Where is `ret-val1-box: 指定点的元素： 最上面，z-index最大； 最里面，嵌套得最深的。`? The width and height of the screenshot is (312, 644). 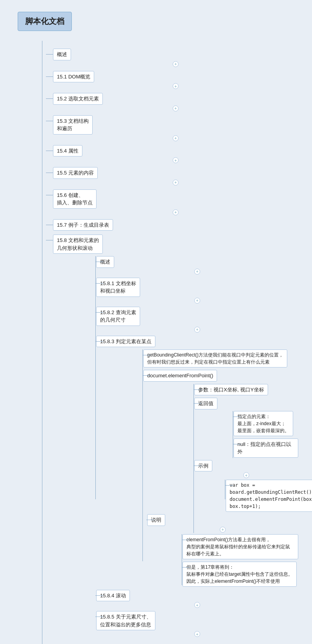
ret-val1-box: 指定点的元素： 最上面，z-index最大； 最里面，嵌套得最深的。 is located at coordinates (263, 424).